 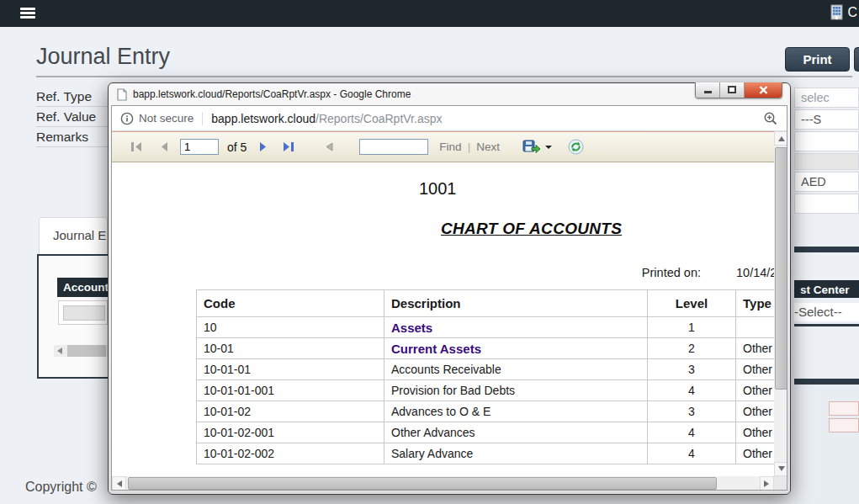 I want to click on side-select-input: selec, so click(x=826, y=98).